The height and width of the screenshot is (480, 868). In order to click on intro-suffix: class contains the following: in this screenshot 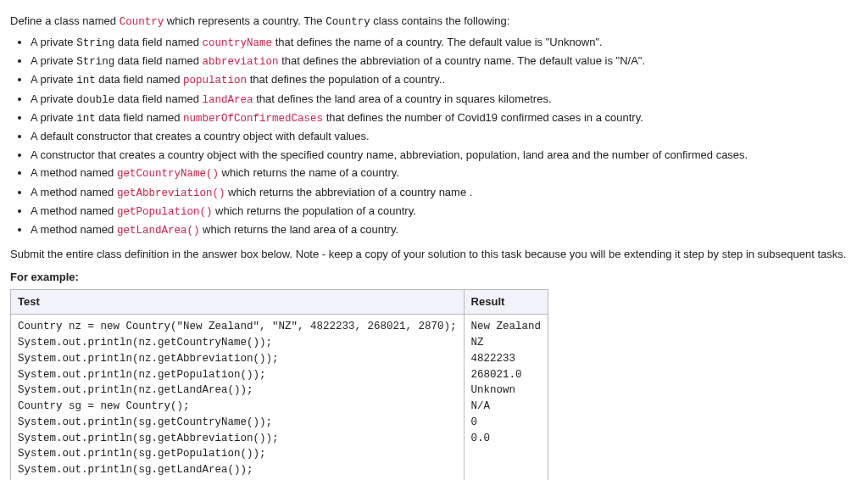, I will do `click(441, 20)`.